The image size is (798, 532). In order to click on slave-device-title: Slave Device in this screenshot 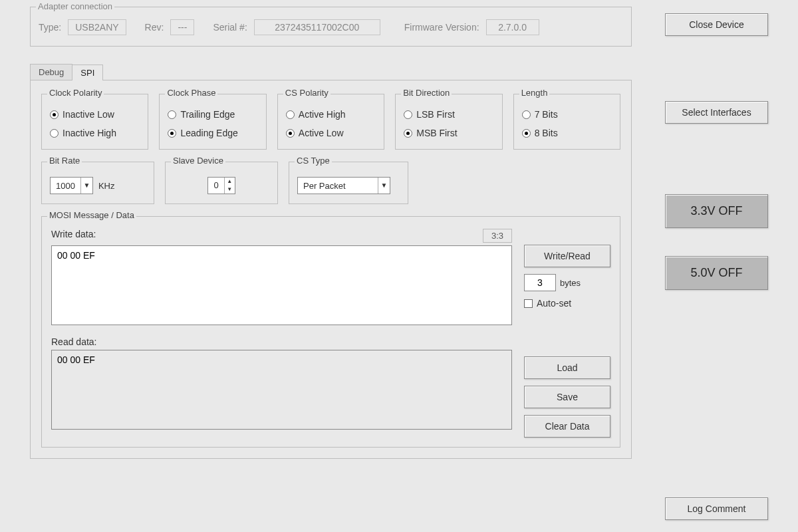, I will do `click(198, 161)`.